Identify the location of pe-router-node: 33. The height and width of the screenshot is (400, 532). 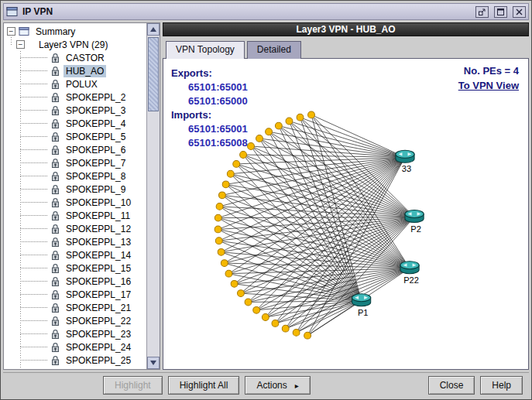
(405, 162).